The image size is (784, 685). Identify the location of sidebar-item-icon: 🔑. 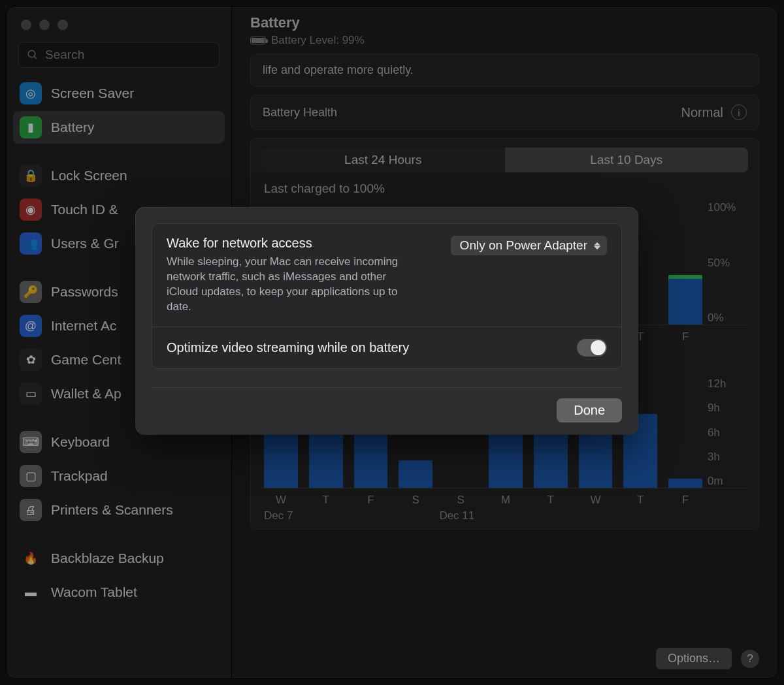
(31, 292).